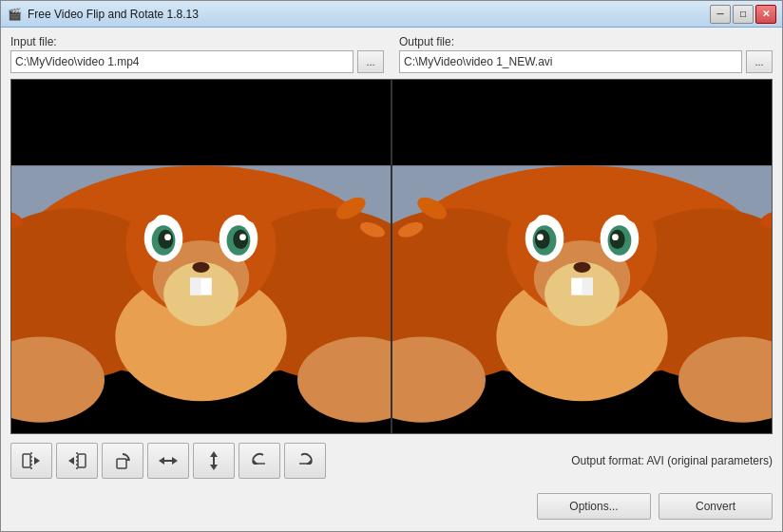 The width and height of the screenshot is (783, 532). Describe the element at coordinates (570, 62) in the screenshot. I see `output-file-field` at that location.